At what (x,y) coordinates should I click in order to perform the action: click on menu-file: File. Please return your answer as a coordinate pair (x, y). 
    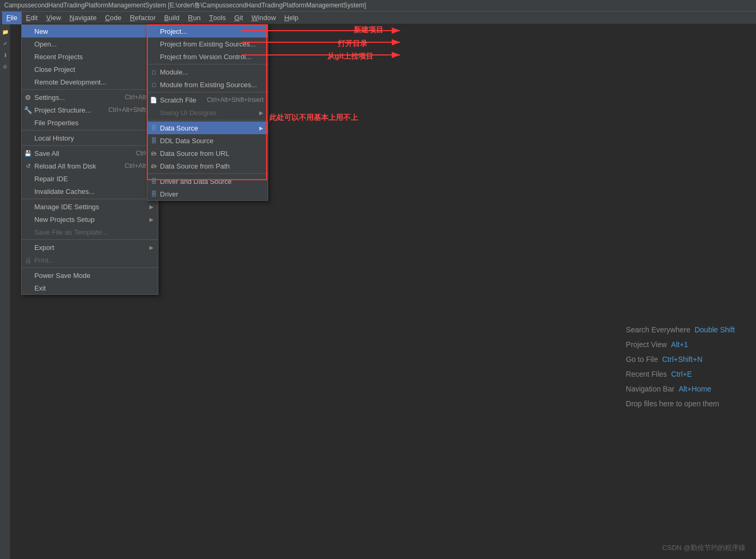
    Looking at the image, I should click on (12, 18).